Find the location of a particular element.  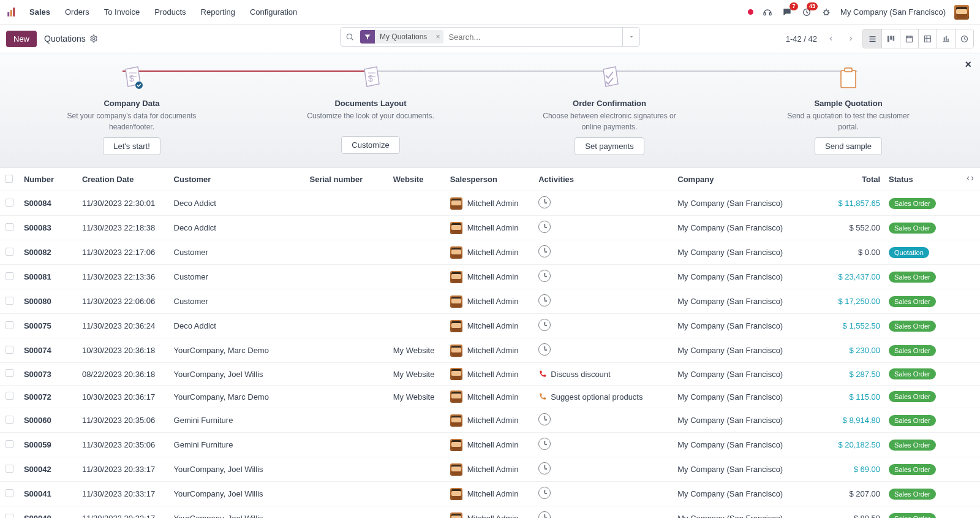

menu-reporting: Reporting is located at coordinates (218, 12).